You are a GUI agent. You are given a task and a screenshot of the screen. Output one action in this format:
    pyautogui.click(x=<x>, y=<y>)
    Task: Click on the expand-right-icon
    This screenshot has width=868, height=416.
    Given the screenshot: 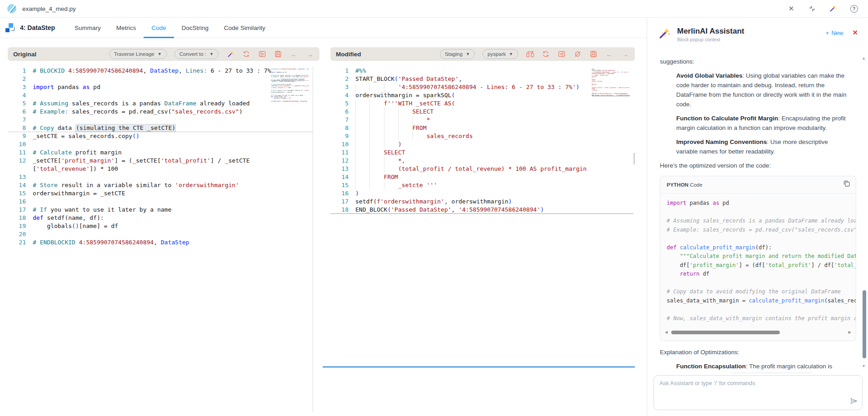 What is the action you would take?
    pyautogui.click(x=562, y=54)
    